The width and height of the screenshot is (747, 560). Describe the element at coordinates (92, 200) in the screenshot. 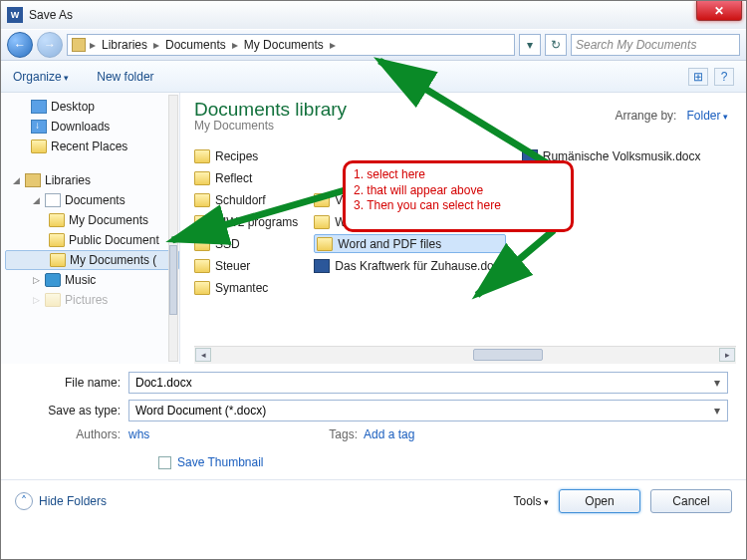

I see `tree-documents: ◢Documents` at that location.